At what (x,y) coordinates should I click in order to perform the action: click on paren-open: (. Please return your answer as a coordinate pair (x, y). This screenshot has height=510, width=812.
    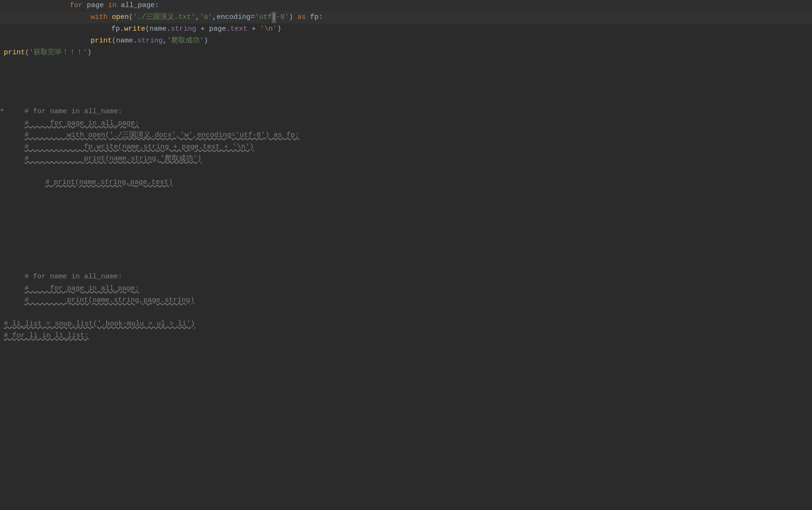
    Looking at the image, I should click on (131, 17).